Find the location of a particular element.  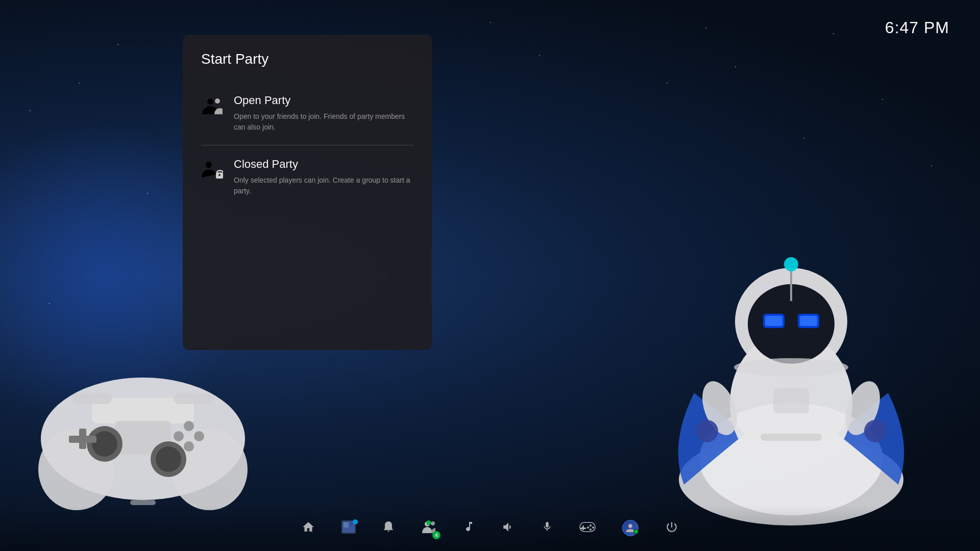

closed-party-desc: Only selected players can join. Create a… is located at coordinates (324, 186).